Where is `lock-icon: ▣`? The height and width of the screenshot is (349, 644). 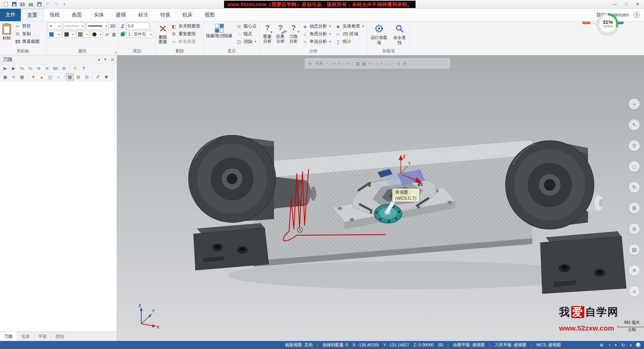
lock-icon: ▣ is located at coordinates (5, 77).